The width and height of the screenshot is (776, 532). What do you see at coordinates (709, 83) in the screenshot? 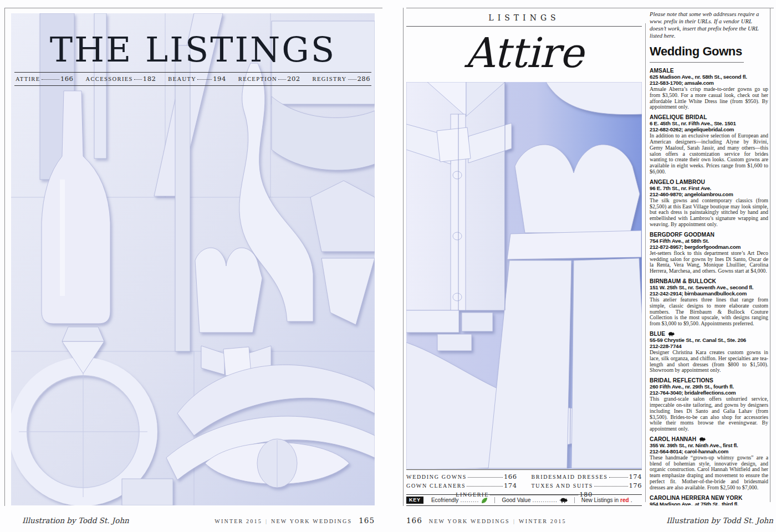
I see `listing-contact: 212-583-1700; amsale.com` at bounding box center [709, 83].